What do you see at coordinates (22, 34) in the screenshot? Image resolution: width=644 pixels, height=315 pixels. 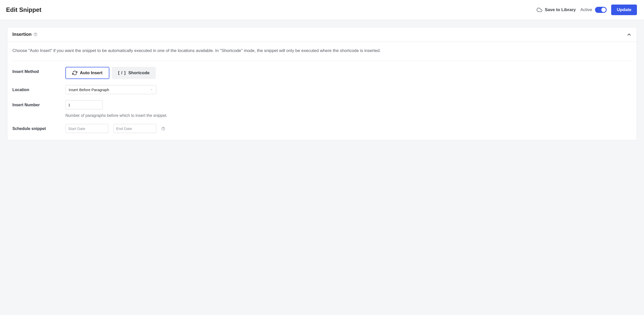 I see `panel-title: Insertion` at bounding box center [22, 34].